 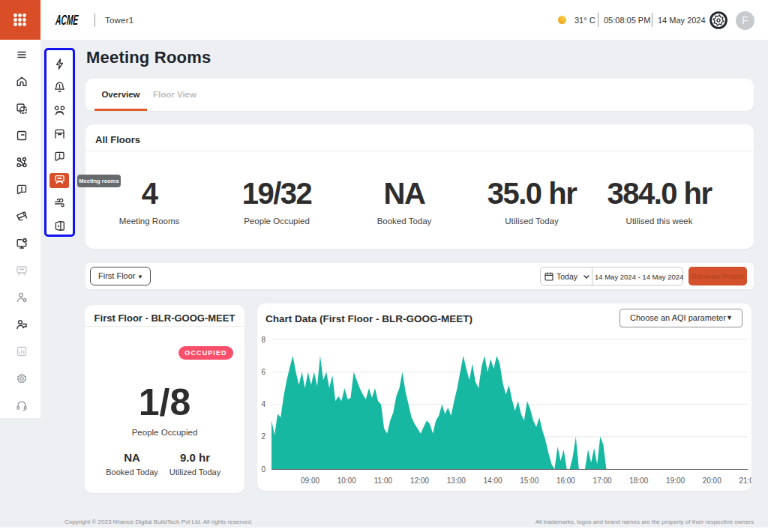 I want to click on svg-text: 10:00, so click(x=346, y=481).